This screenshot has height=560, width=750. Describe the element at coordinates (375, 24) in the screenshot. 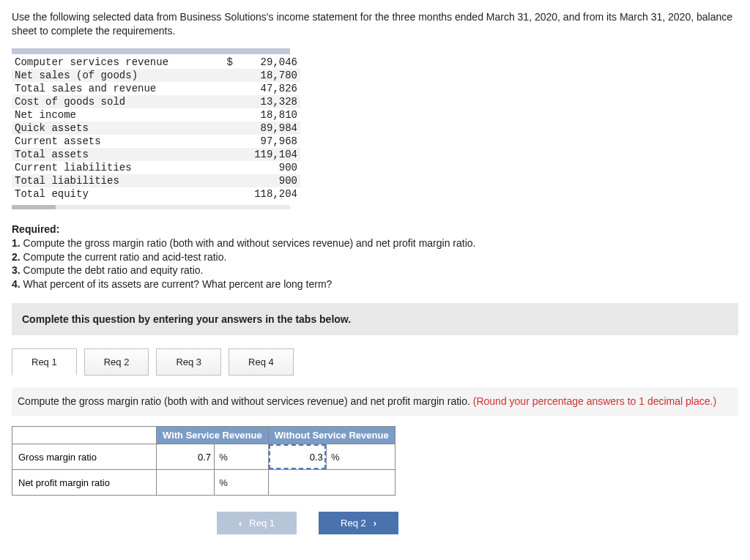

I see `intro-text: Use the following selected data from Bus…` at that location.